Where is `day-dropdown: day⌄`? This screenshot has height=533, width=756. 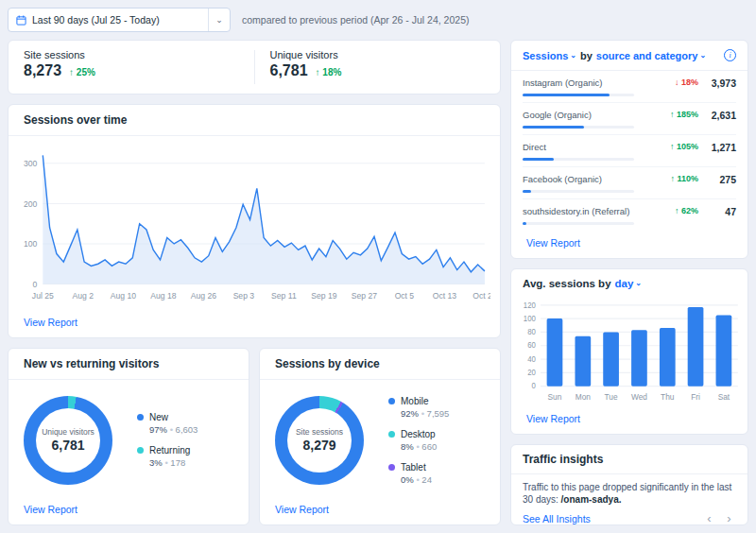
day-dropdown: day⌄ is located at coordinates (629, 284).